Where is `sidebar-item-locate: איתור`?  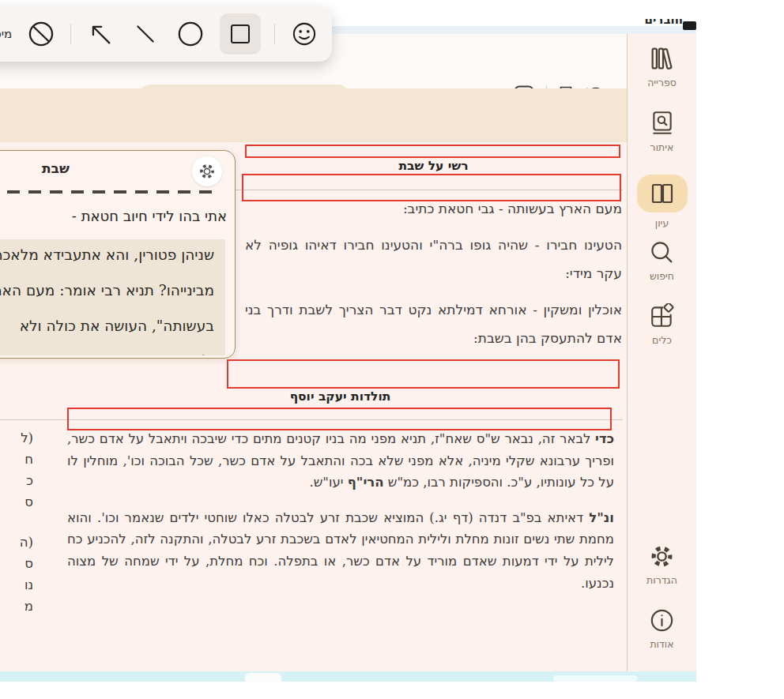 sidebar-item-locate: איתור is located at coordinates (662, 131).